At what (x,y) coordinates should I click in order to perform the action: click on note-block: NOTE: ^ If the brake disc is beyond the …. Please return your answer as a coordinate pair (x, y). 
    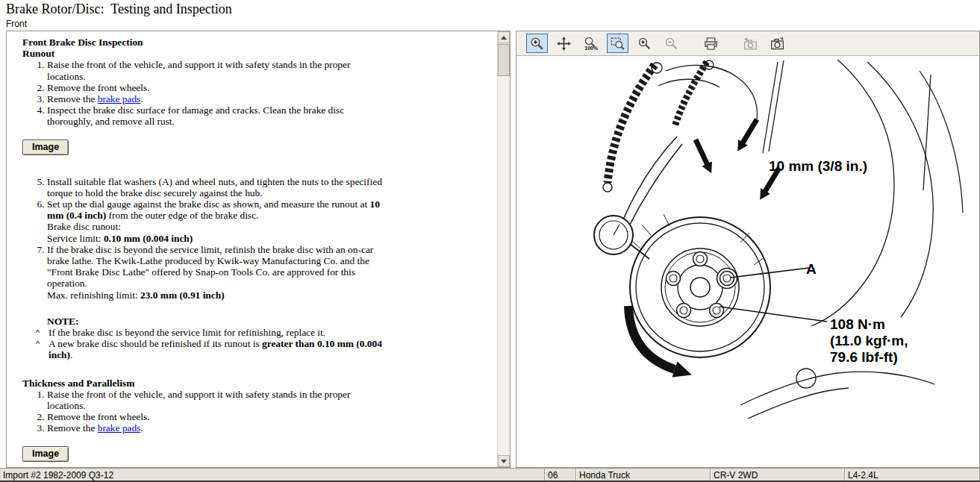
    Looking at the image, I should click on (205, 339).